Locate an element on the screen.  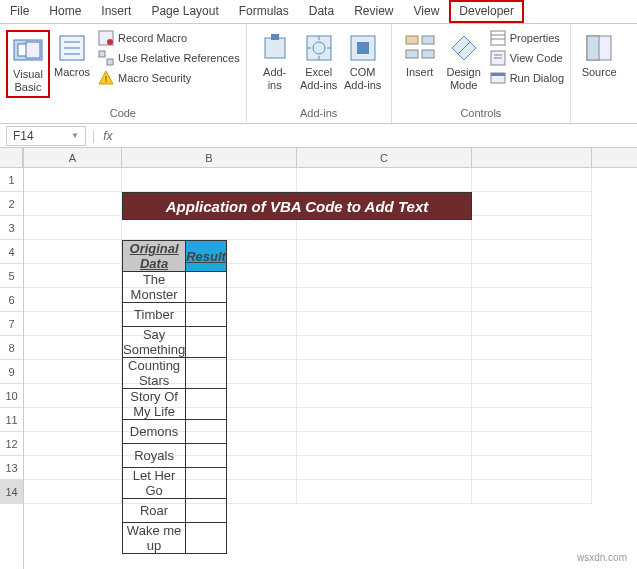
data-cell: Royals is located at coordinates (154, 456).